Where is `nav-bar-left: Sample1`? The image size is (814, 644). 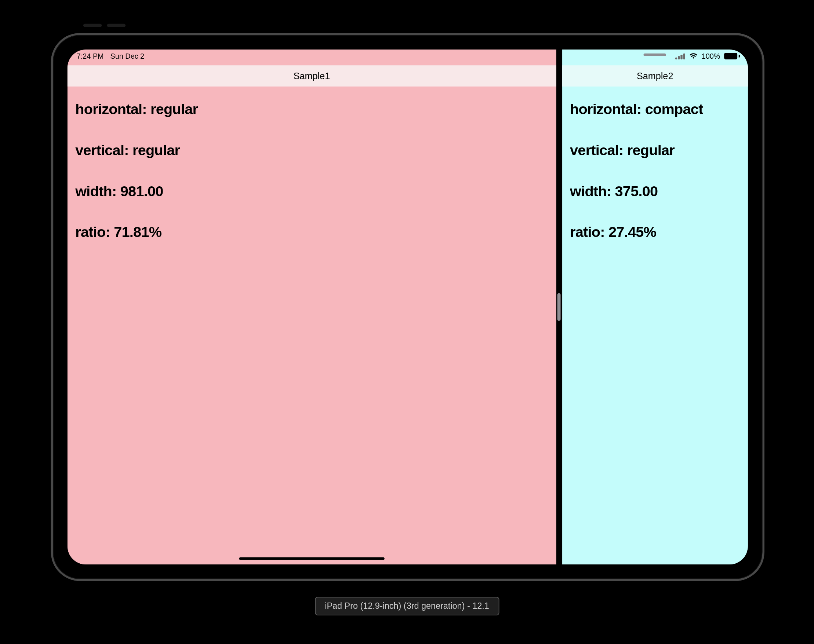
nav-bar-left: Sample1 is located at coordinates (312, 76).